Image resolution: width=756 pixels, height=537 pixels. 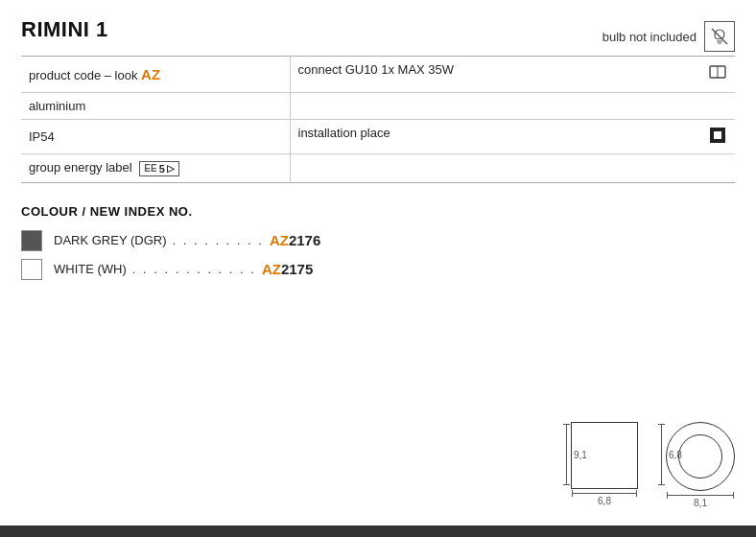 What do you see at coordinates (162, 169) in the screenshot?
I see `energy-num: 5` at bounding box center [162, 169].